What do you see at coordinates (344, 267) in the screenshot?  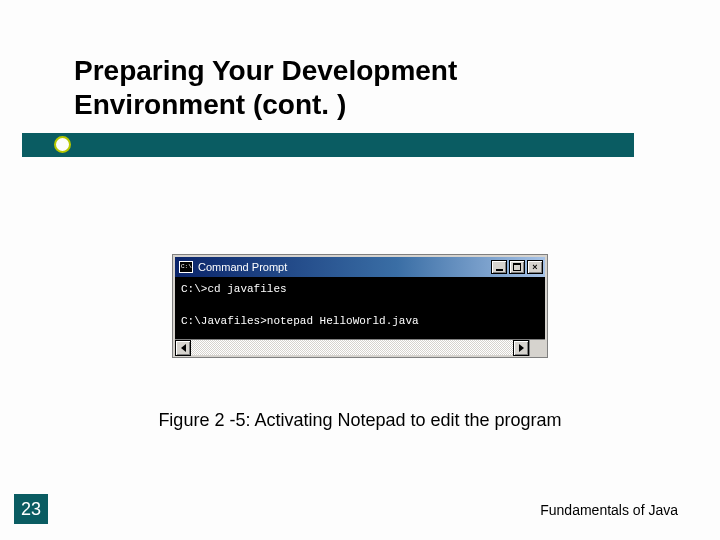 I see `window-title: Command Prompt` at bounding box center [344, 267].